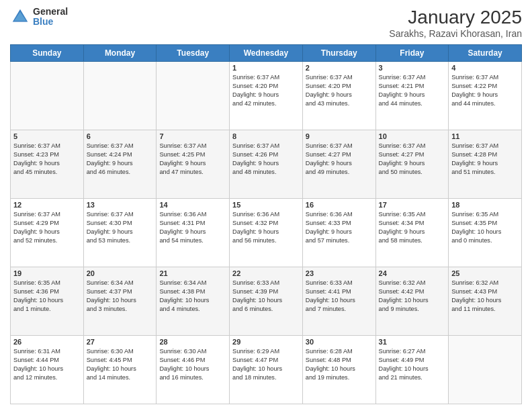 The height and width of the screenshot is (411, 532). What do you see at coordinates (120, 136) in the screenshot?
I see `day-number: 6` at bounding box center [120, 136].